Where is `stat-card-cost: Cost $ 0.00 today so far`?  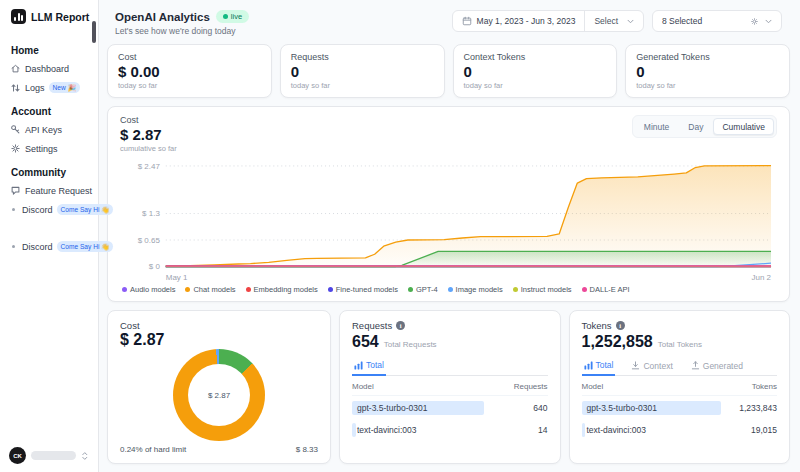
stat-card-cost: Cost $ 0.00 today so far is located at coordinates (190, 71).